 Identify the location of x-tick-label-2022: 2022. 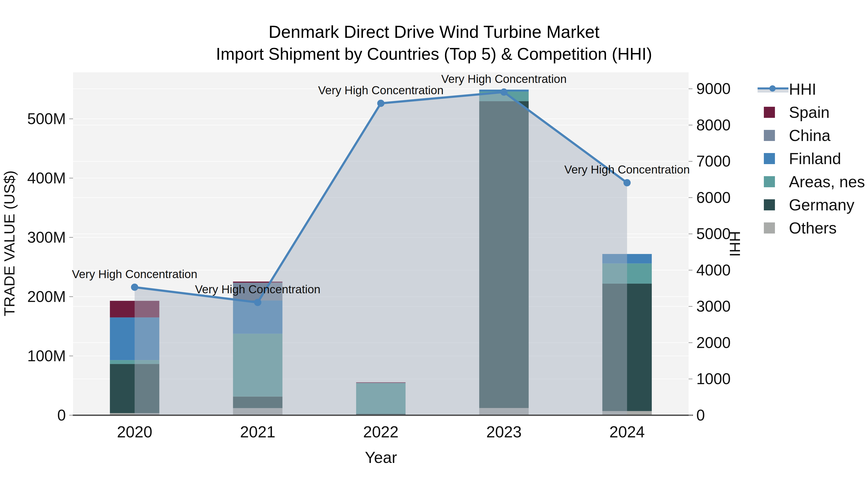
(381, 432).